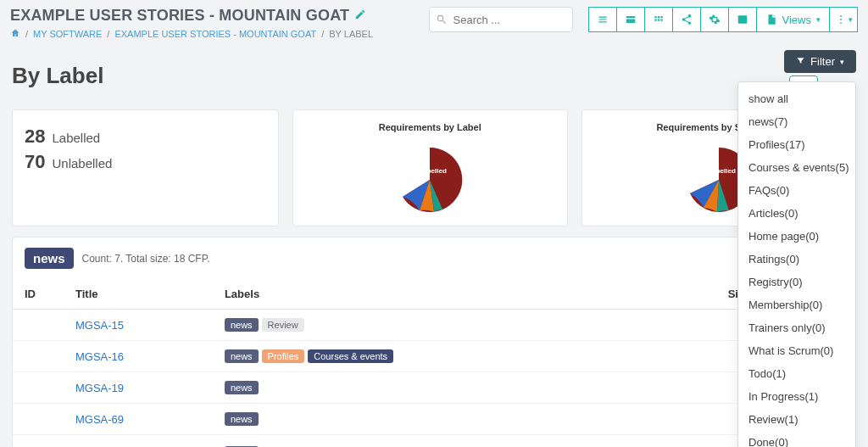 Image resolution: width=868 pixels, height=447 pixels. What do you see at coordinates (687, 20) in the screenshot?
I see `toolbar-share-icon` at bounding box center [687, 20].